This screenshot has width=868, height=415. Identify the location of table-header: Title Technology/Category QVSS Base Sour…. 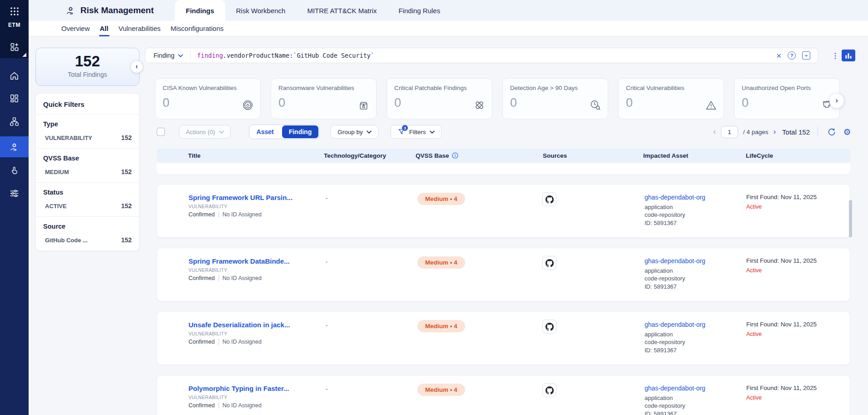
(503, 155).